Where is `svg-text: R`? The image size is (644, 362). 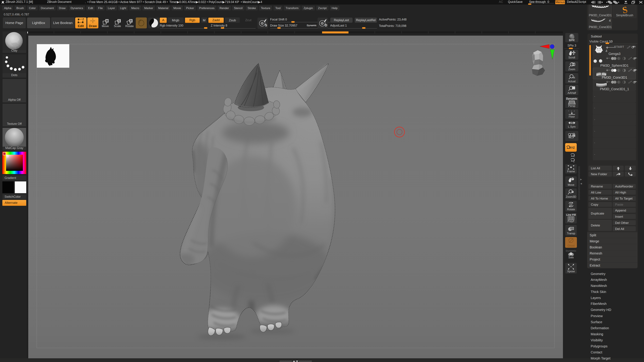
svg-text: R is located at coordinates (131, 21).